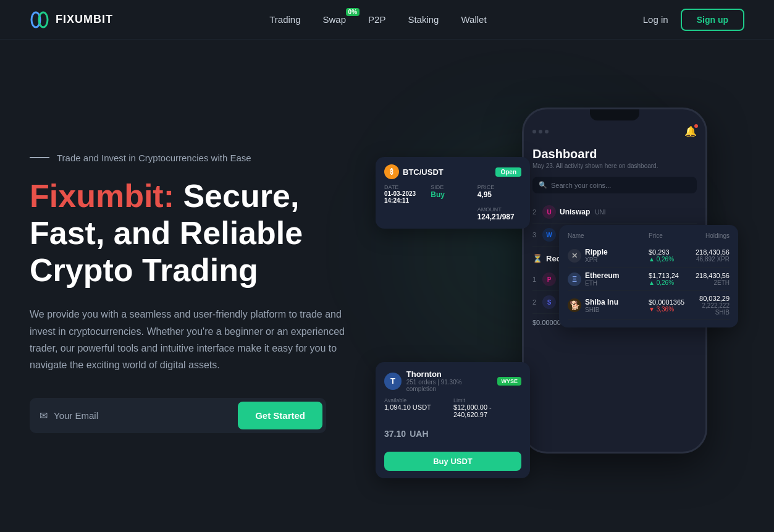 The height and width of the screenshot is (532, 774). What do you see at coordinates (581, 185) in the screenshot?
I see `search-placeholder: Search your coins...` at bounding box center [581, 185].